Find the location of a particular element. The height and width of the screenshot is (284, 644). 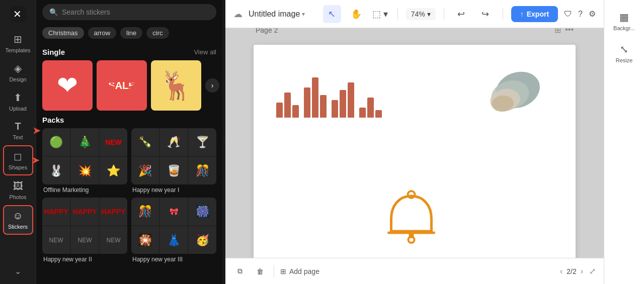

sidebar-item-photos: 🖼 Photos is located at coordinates (18, 190).